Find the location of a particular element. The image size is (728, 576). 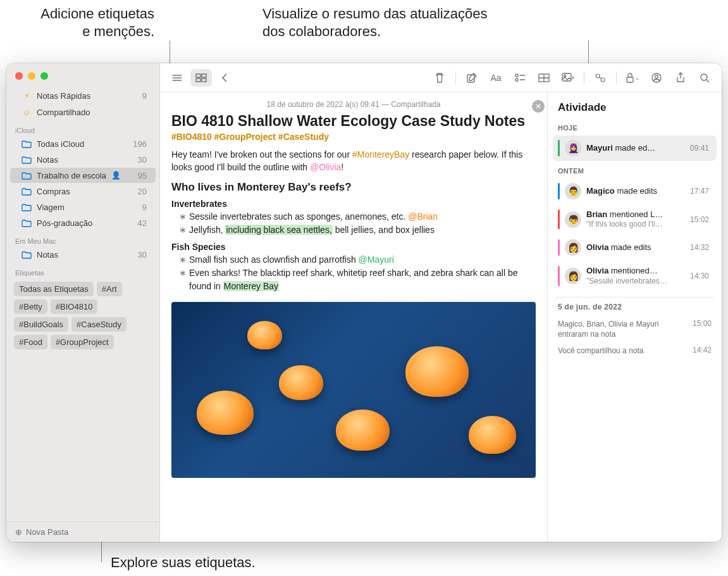

note-intro: Hey team! I've broken out the sections f… is located at coordinates (354, 161).